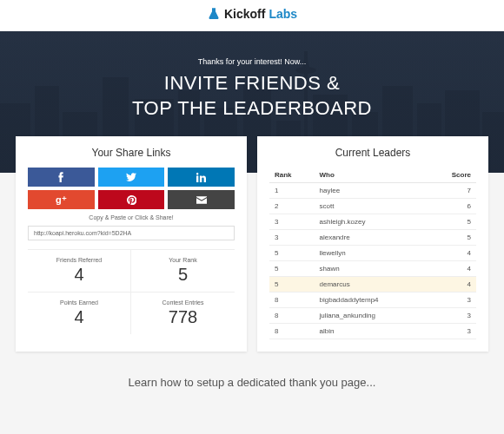  Describe the element at coordinates (452, 175) in the screenshot. I see `col-score: Score` at that location.